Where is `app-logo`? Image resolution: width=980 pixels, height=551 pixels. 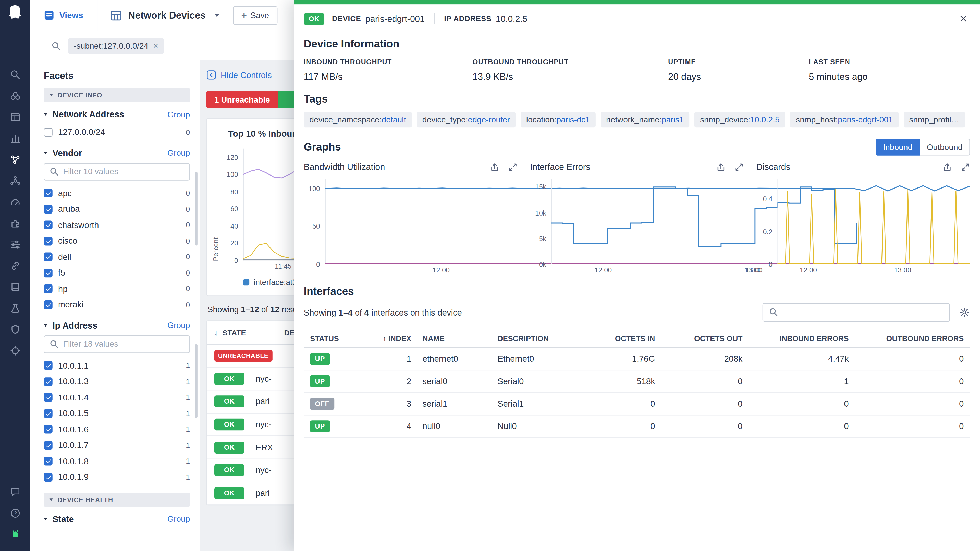
app-logo is located at coordinates (15, 13).